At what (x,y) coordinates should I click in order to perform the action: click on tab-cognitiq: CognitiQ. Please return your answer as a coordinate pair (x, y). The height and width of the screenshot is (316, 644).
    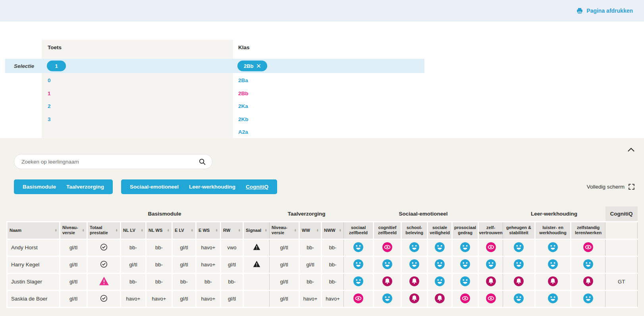
    Looking at the image, I should click on (257, 187).